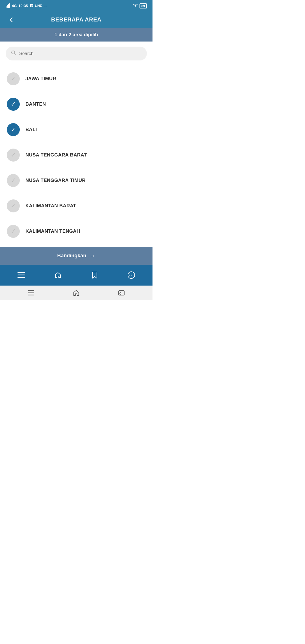 The width and height of the screenshot is (305, 644). Describe the element at coordinates (76, 20) in the screenshot. I see `header: BEBERAPA AREA` at that location.